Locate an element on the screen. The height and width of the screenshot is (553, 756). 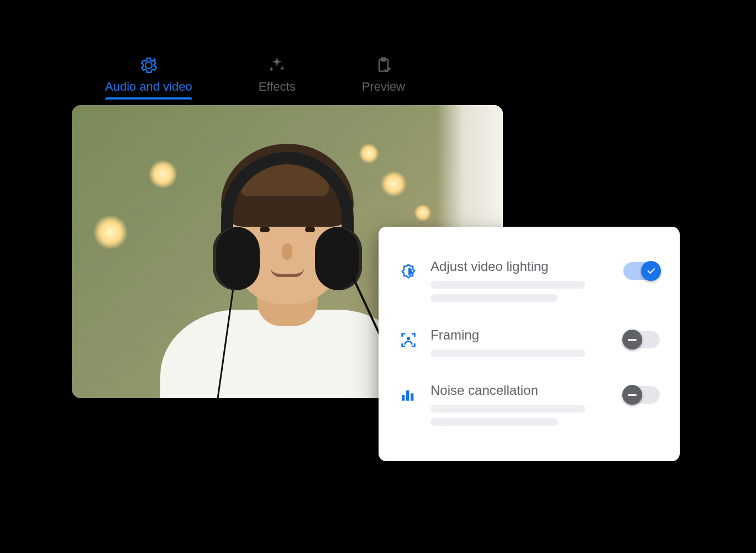
setting-title: Framing is located at coordinates (521, 335).